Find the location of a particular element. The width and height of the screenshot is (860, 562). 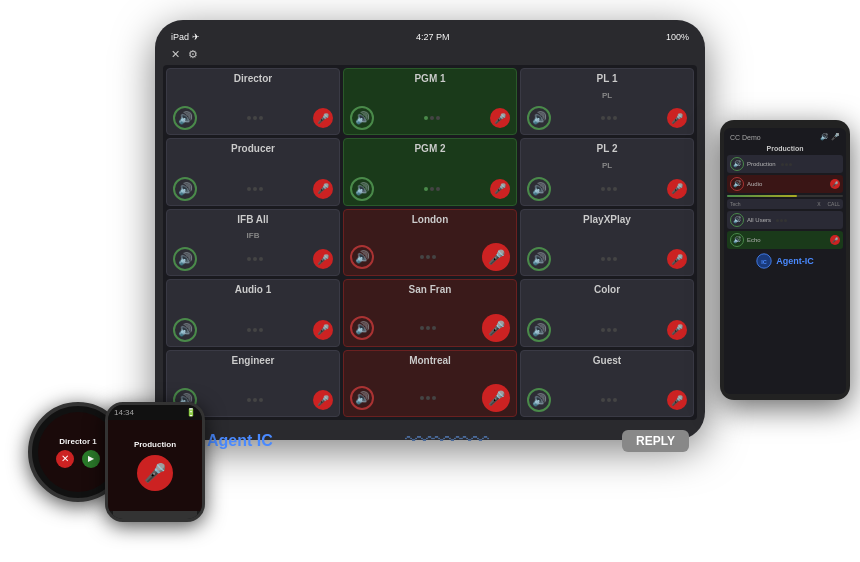

phone-dot is located at coordinates (786, 220).